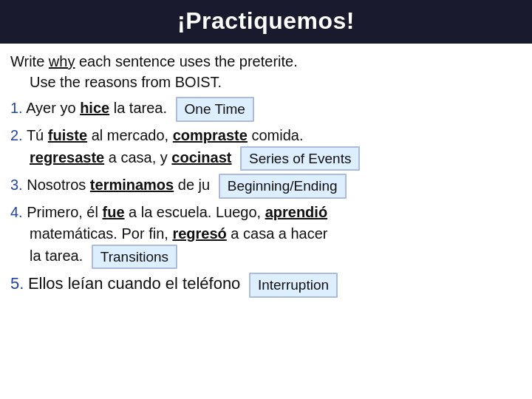 The height and width of the screenshot is (399, 532). I want to click on tag-one-time: One Time, so click(215, 109).